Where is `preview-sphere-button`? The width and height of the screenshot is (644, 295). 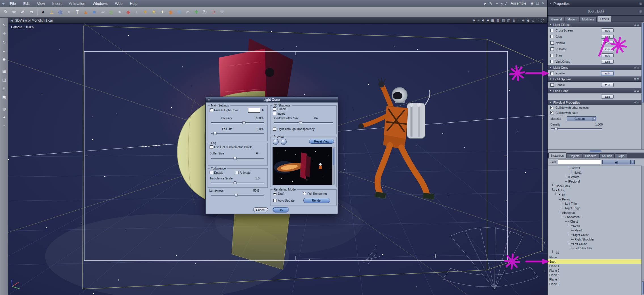 preview-sphere-button is located at coordinates (276, 142).